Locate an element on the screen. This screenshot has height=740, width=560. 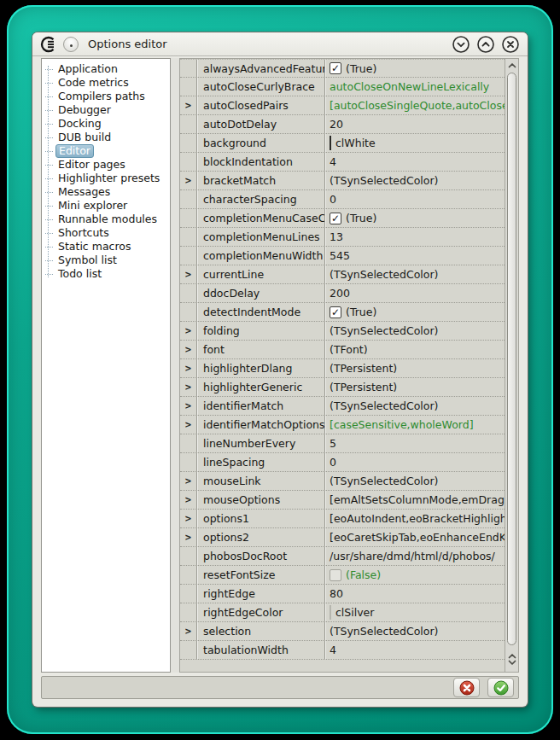
property-value: 20 is located at coordinates (415, 125).